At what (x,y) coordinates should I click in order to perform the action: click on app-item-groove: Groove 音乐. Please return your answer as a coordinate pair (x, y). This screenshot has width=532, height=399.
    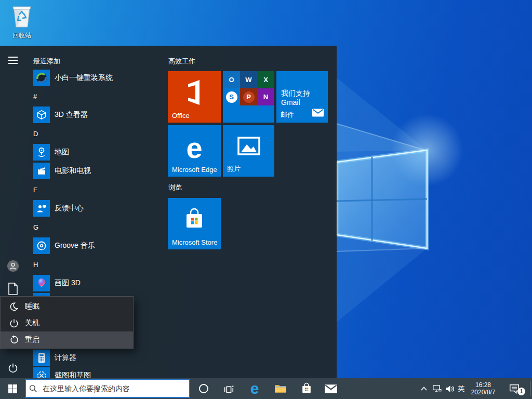
    Looking at the image, I should click on (98, 246).